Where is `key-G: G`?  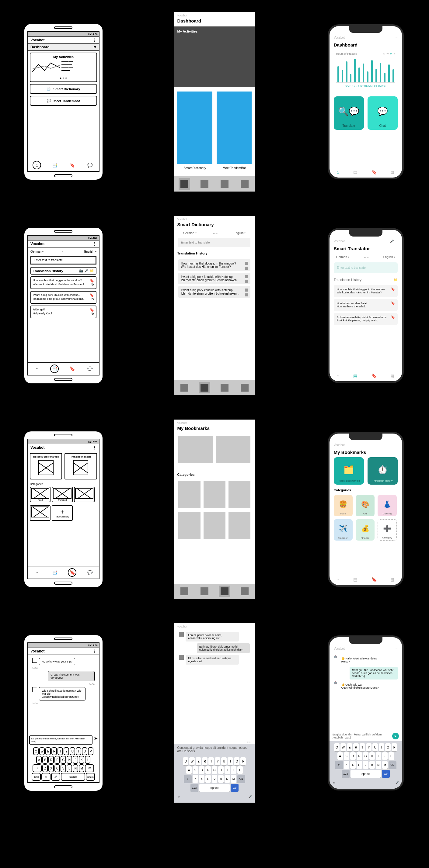
key-G: G is located at coordinates (214, 770).